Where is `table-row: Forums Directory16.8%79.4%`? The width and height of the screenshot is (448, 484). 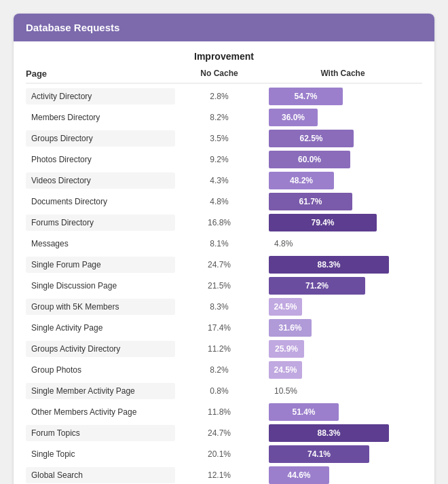 table-row: Forums Directory16.8%79.4% is located at coordinates (224, 223).